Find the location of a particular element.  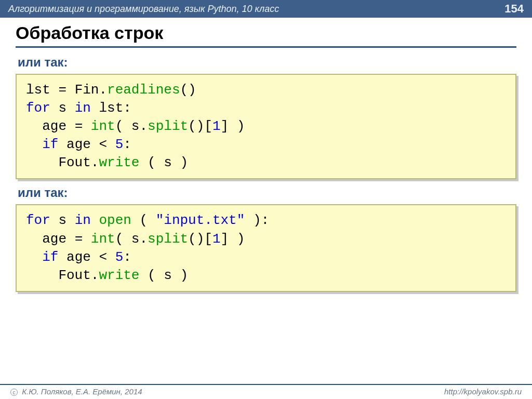

footer-bar: c К.Ю. Поляков, Е.А. Ерёмин, 2014 http:/… is located at coordinates (266, 392).